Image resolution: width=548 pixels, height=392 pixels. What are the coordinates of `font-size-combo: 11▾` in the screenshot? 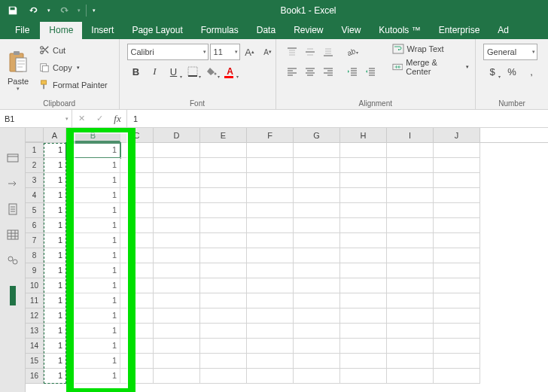 It's located at (225, 52).